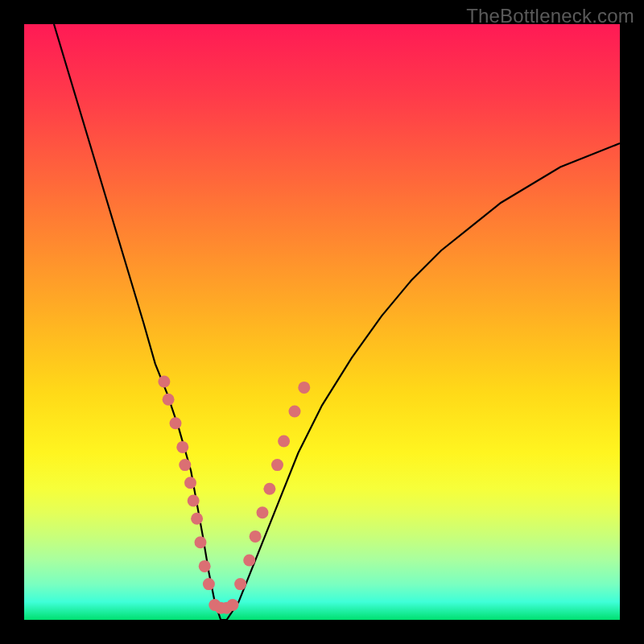 This screenshot has width=644, height=644. Describe the element at coordinates (233, 495) in the screenshot. I see `curve-markers` at that location.